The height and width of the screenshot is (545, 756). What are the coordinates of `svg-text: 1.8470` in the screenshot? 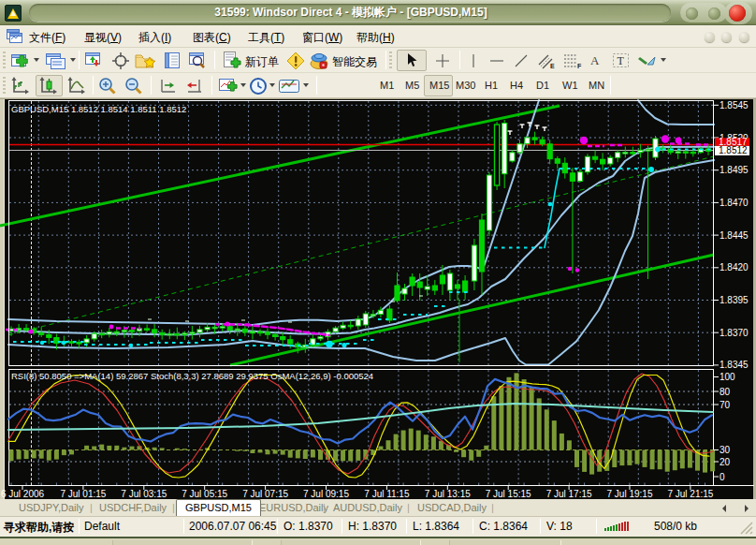 It's located at (734, 202).